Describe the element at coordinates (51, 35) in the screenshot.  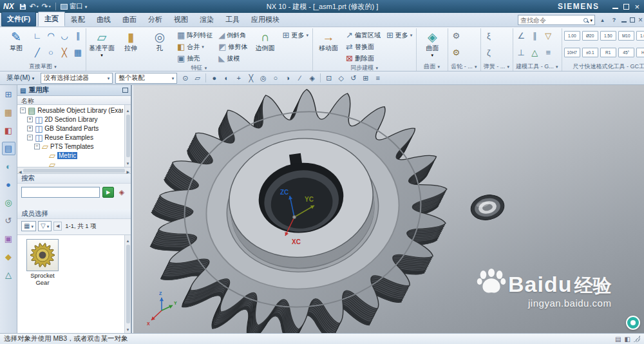
I see `ribbon-icon-button: ◠` at that location.